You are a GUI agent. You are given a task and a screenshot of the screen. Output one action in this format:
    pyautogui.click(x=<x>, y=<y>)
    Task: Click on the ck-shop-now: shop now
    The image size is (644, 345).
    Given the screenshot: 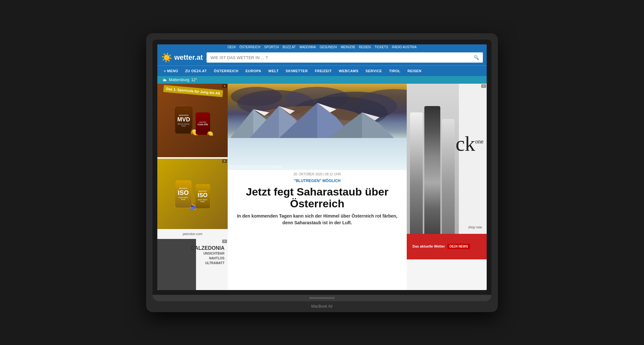 What is the action you would take?
    pyautogui.click(x=475, y=227)
    